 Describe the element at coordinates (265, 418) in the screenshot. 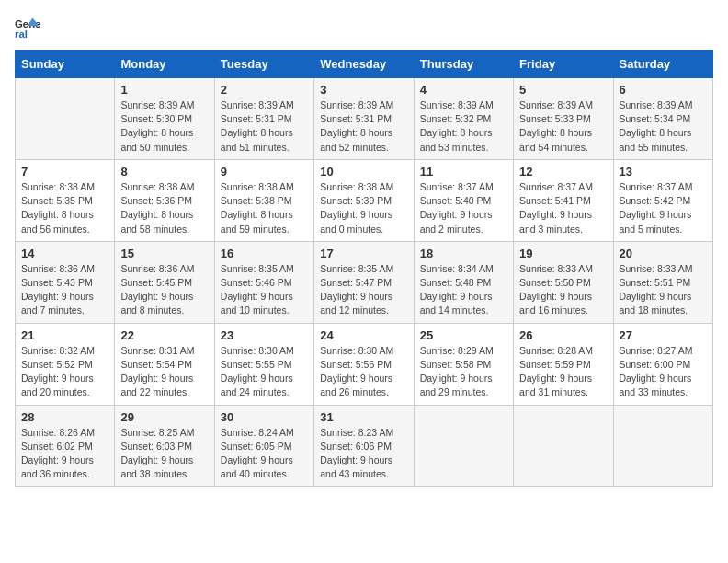

I see `day-number: 30` at that location.